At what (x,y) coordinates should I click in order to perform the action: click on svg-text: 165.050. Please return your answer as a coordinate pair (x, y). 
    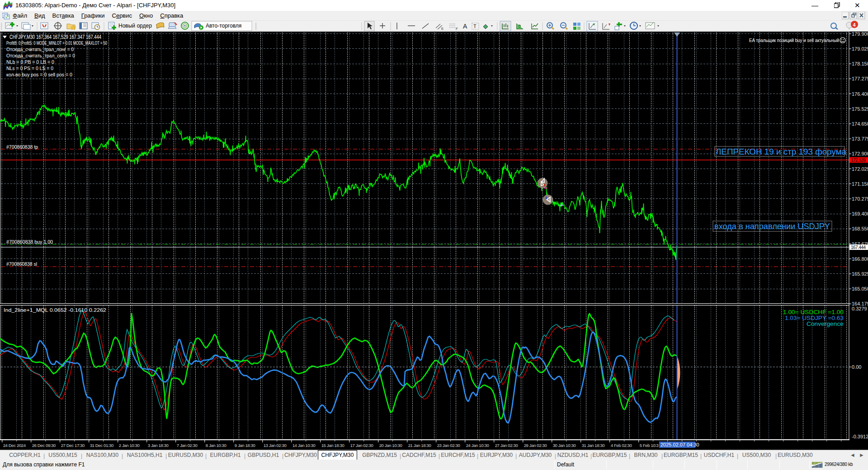
    Looking at the image, I should click on (860, 289).